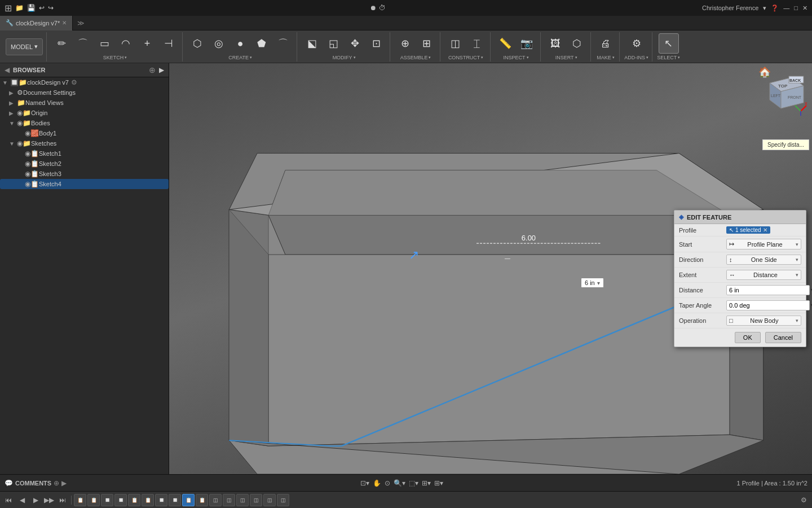 This screenshot has height=508, width=812. Describe the element at coordinates (283, 500) in the screenshot. I see `tl-item-16: ◫` at that location.